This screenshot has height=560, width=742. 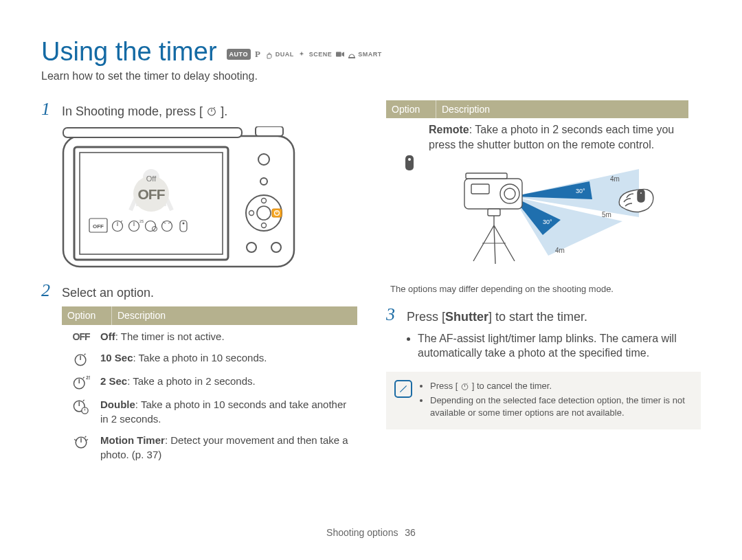 What do you see at coordinates (81, 337) in the screenshot?
I see `off-icon: OFF` at bounding box center [81, 337].